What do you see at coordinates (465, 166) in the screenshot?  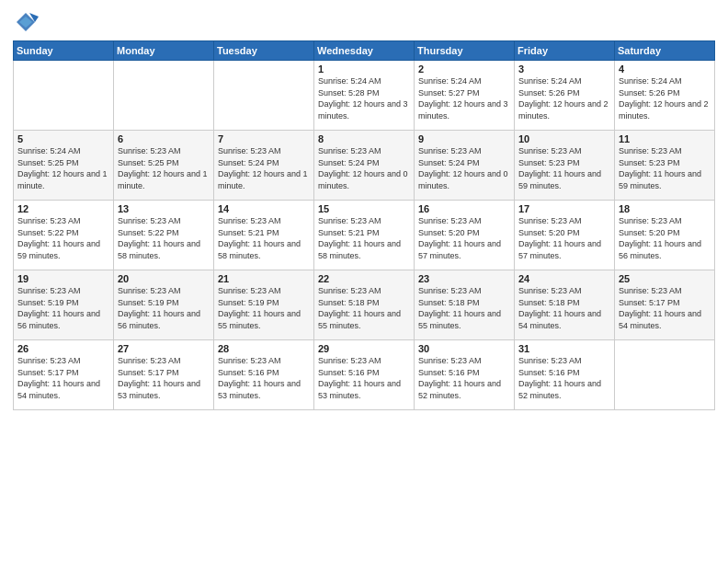 I see `calendar-cell: 9Sunrise: 5:23 AMSunset: 5:24 PMDaylight…` at bounding box center [465, 166].